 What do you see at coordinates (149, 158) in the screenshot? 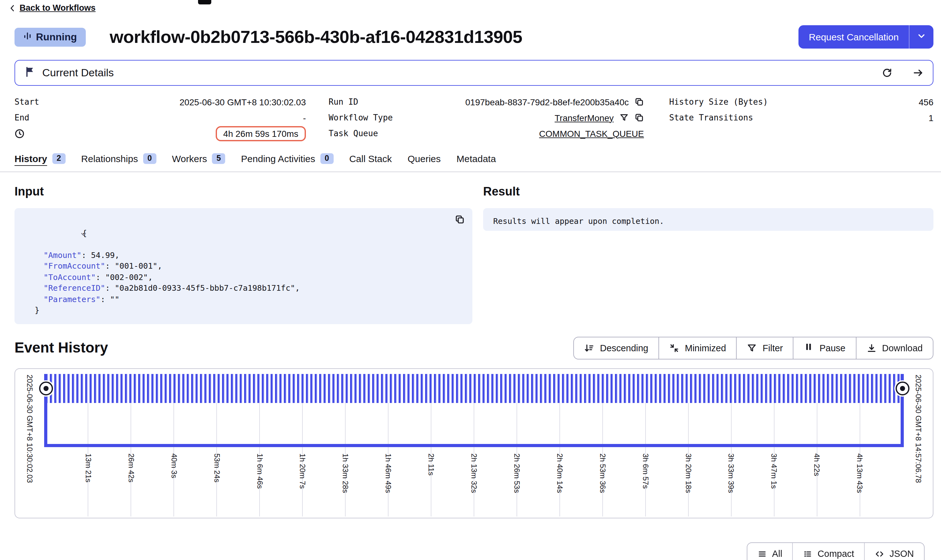
I see `tab-relationships-count: 0` at bounding box center [149, 158].